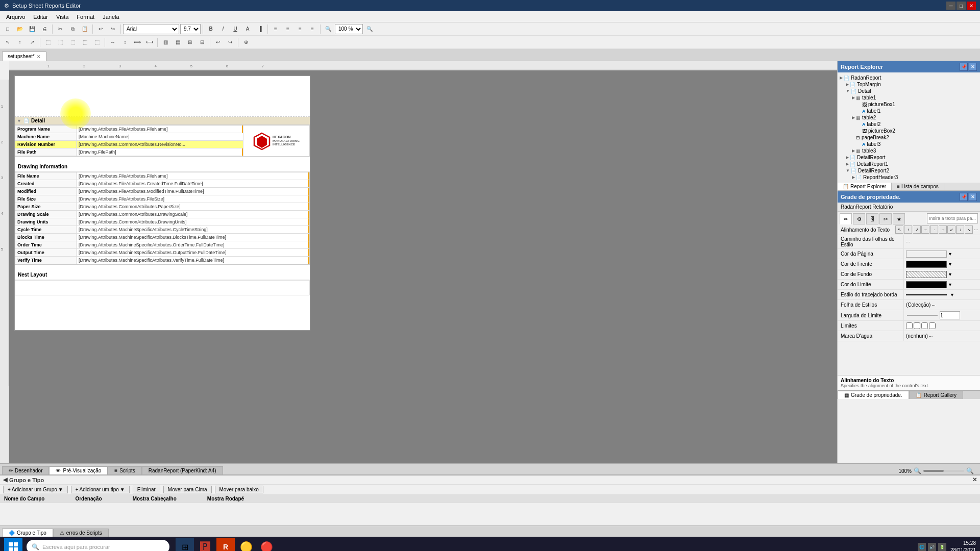 This screenshot has height=551, width=980. Describe the element at coordinates (8, 29) in the screenshot. I see `new-button: □` at that location.